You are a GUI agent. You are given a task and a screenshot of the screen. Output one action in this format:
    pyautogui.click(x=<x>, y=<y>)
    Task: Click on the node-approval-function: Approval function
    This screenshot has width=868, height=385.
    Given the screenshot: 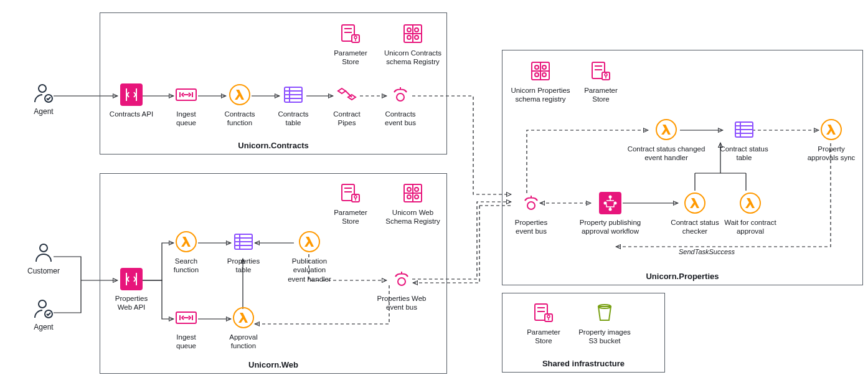 What is the action you would take?
    pyautogui.click(x=243, y=329)
    